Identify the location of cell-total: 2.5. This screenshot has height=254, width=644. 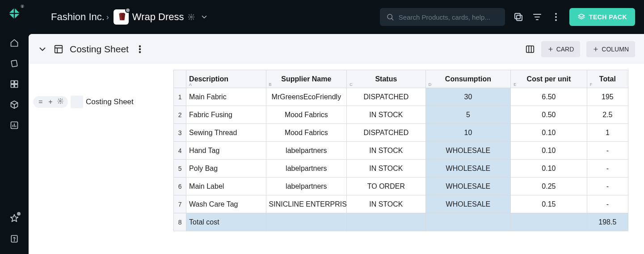
(607, 115).